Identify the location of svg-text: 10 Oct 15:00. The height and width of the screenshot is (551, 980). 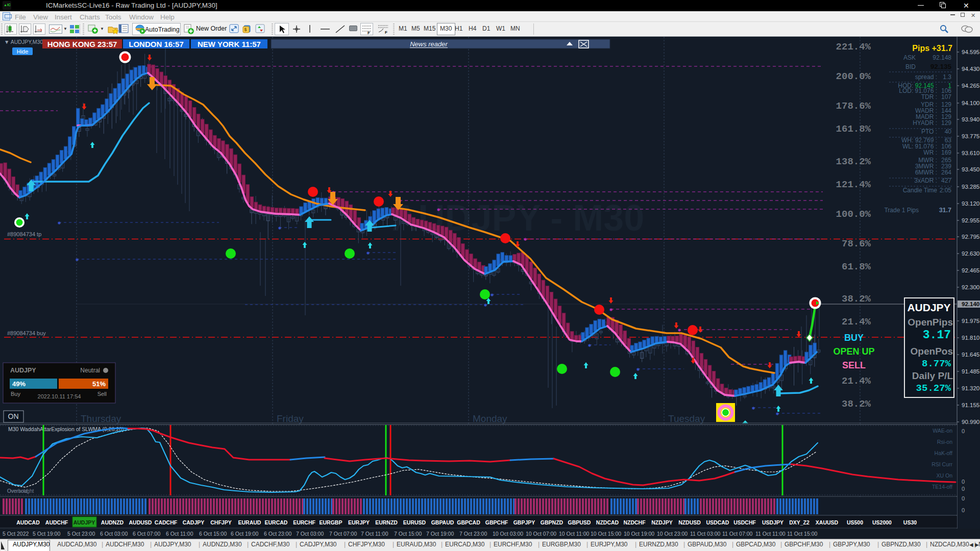
(606, 534).